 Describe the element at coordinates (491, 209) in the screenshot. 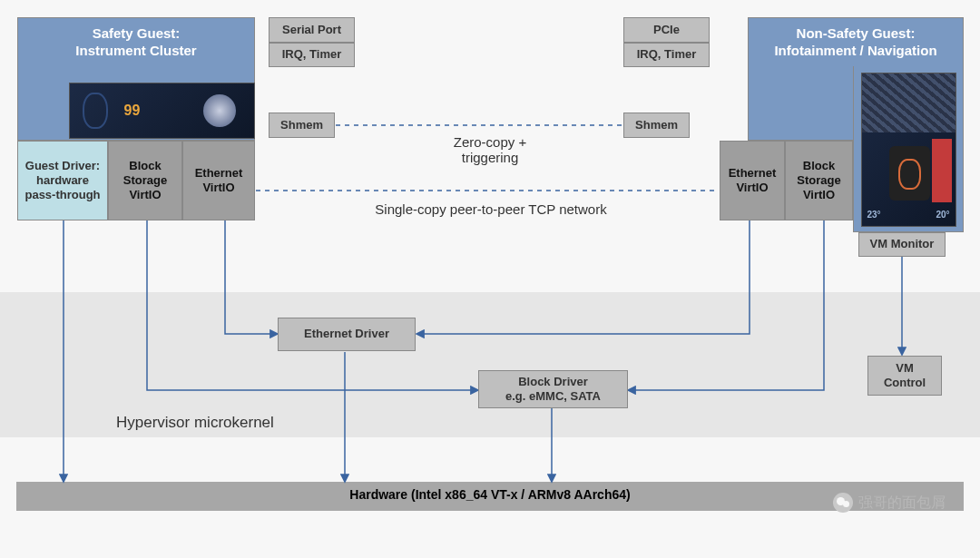

I see `tcp-label: Single-copy peer-to-peer TCP network` at that location.